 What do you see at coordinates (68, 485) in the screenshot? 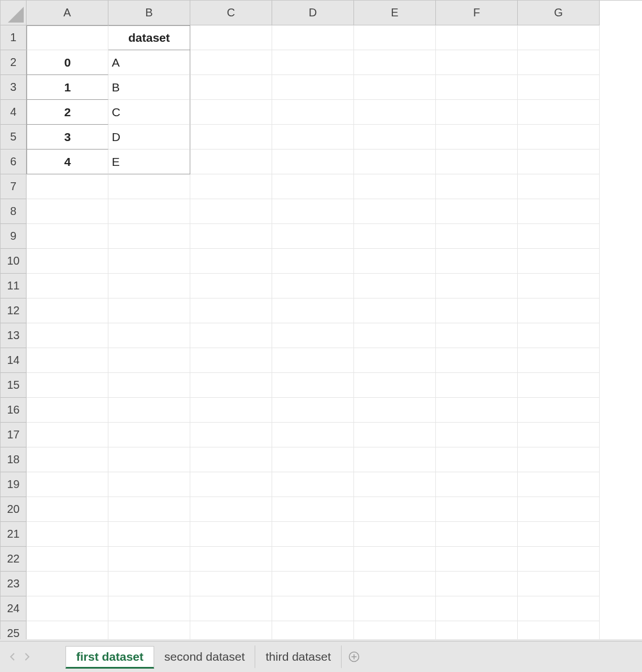
I see `cell-A19` at bounding box center [68, 485].